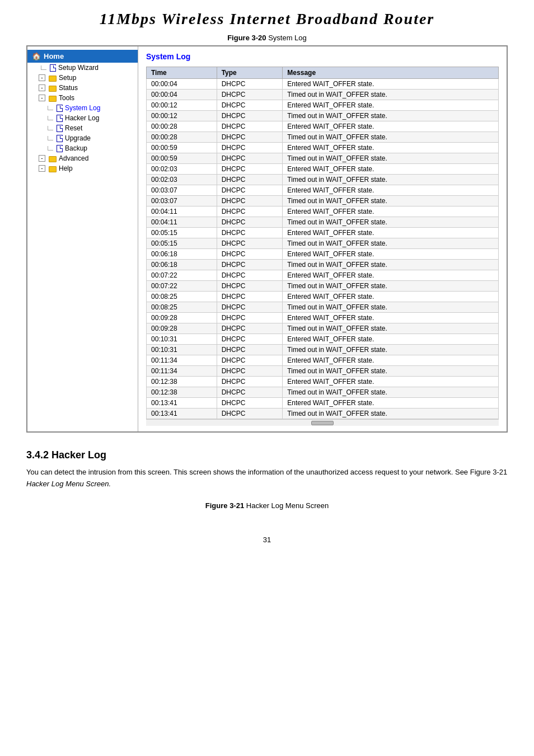 This screenshot has width=534, height=756. I want to click on sidebar-item-backup: Backup, so click(83, 148).